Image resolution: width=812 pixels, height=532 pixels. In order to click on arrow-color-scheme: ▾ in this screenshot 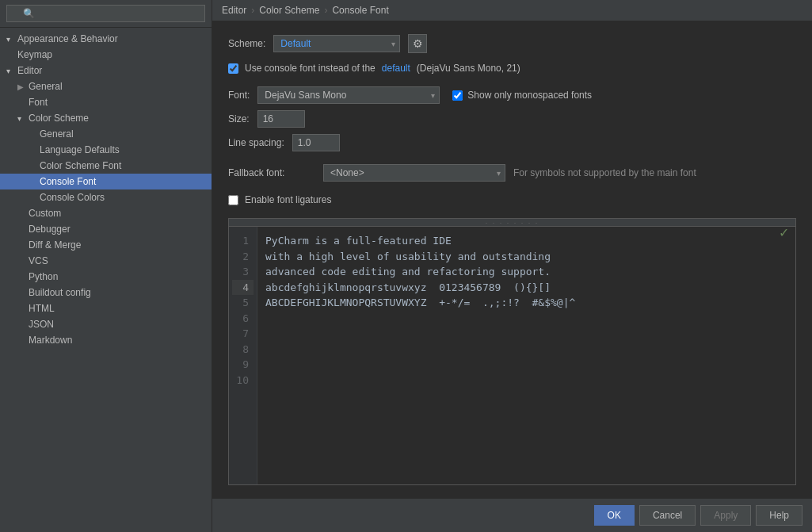, I will do `click(22, 119)`.